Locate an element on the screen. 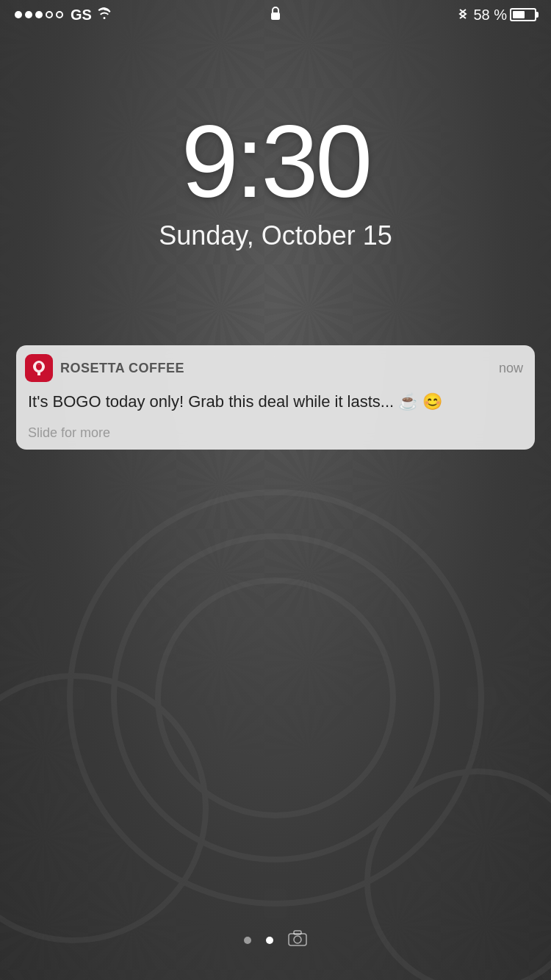 Image resolution: width=551 pixels, height=980 pixels. notification-time: now is located at coordinates (511, 369).